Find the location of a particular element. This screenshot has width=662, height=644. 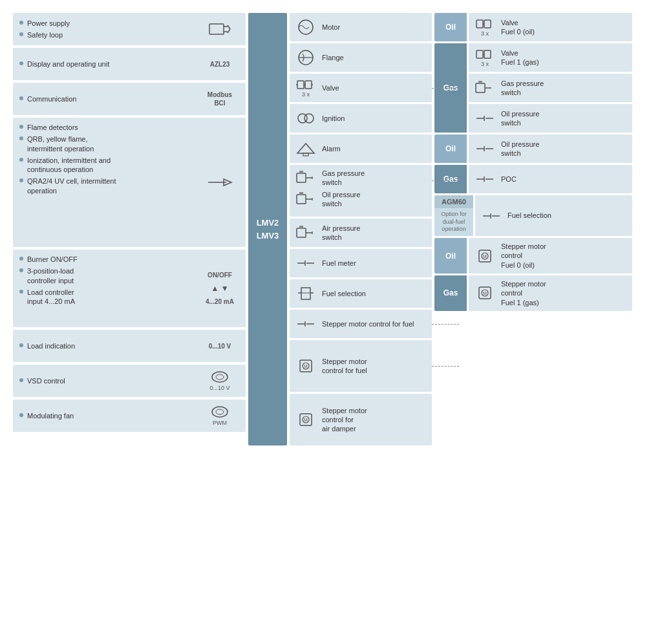

vsd-010v-label: 0...10 V is located at coordinates (220, 388).